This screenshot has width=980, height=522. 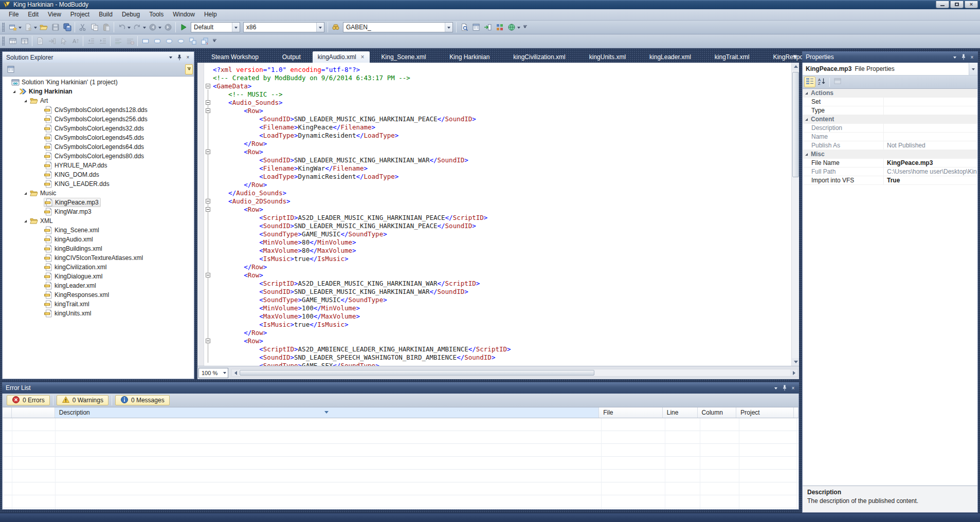 What do you see at coordinates (56, 27) in the screenshot?
I see `save-button` at bounding box center [56, 27].